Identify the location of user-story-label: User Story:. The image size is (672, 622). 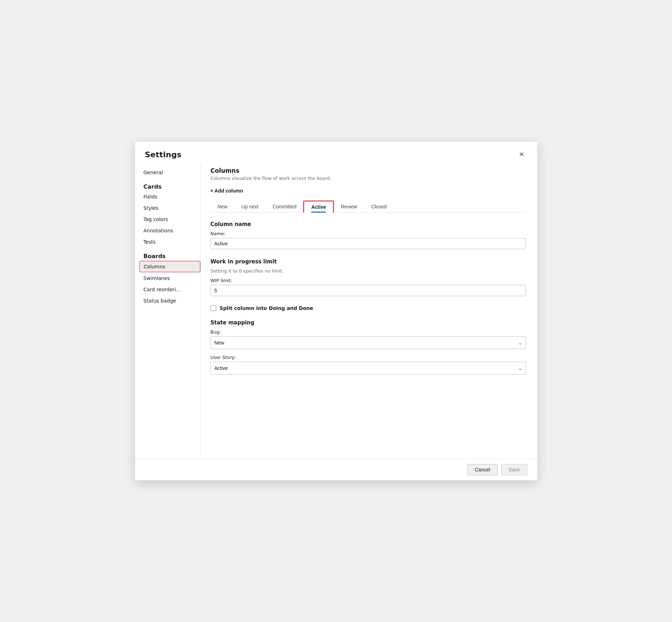
(368, 358).